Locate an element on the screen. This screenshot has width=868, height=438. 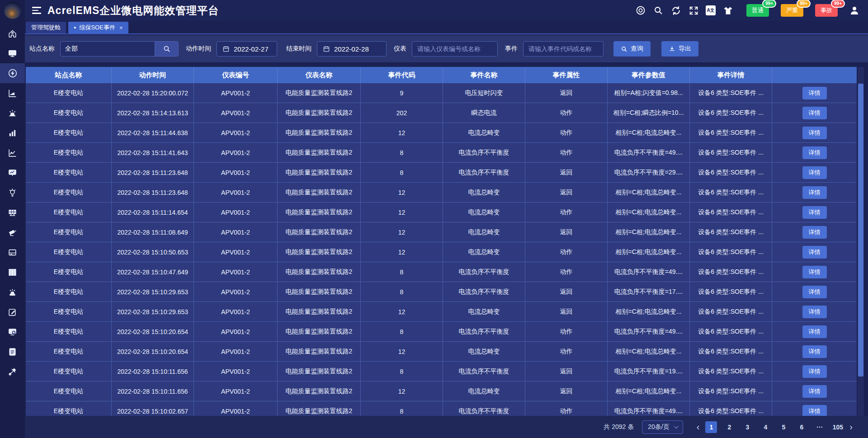
page-ellipsis: ··· is located at coordinates (820, 427).